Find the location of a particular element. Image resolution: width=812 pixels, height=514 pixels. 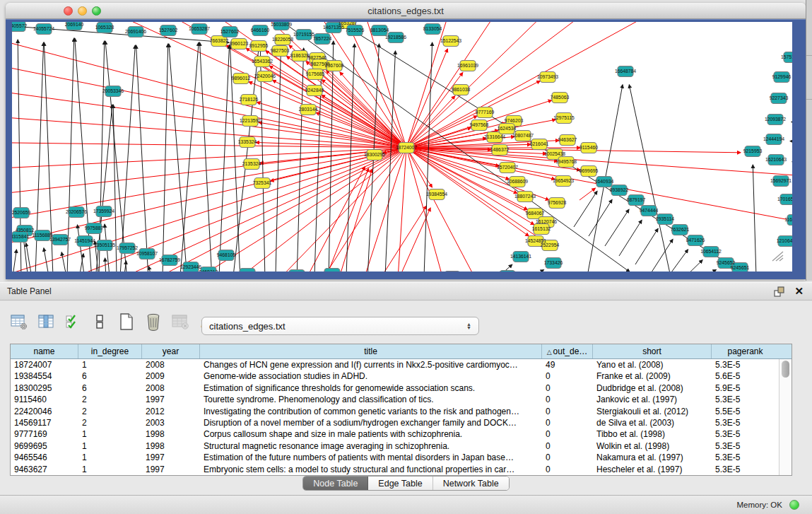

window-titlebar: citations_edges.txt is located at coordinates (406, 11).